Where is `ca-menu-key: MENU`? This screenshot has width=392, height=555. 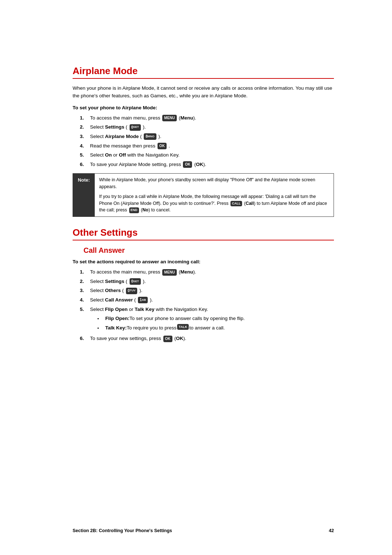 ca-menu-key: MENU is located at coordinates (169, 272).